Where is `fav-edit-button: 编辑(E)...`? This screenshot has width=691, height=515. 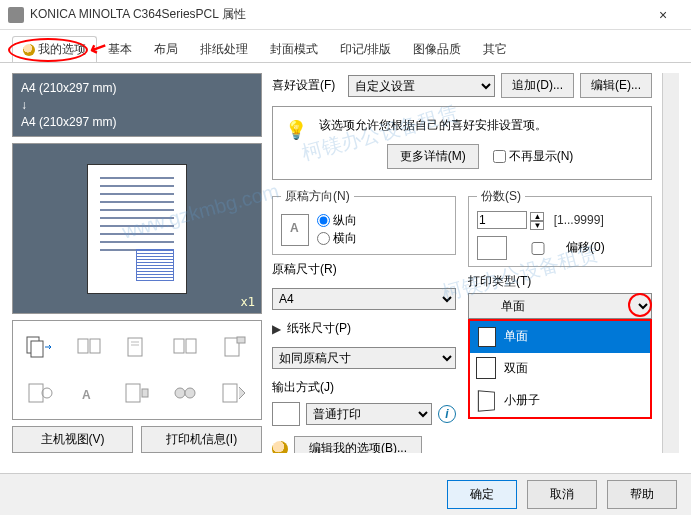 fav-edit-button: 编辑(E)... is located at coordinates (616, 86).